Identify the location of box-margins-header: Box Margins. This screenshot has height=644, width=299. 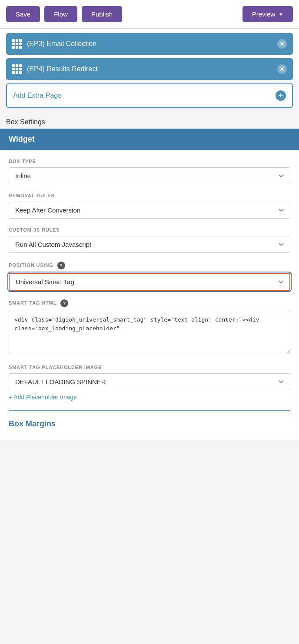
(150, 423).